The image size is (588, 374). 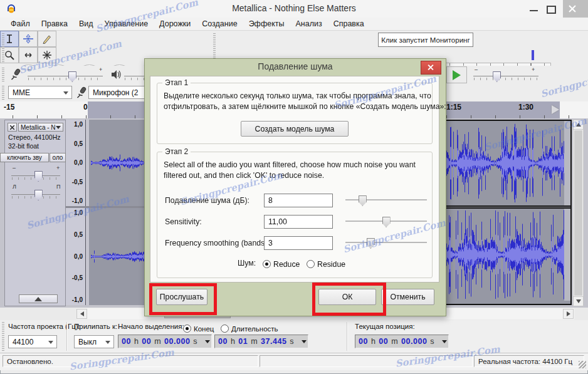 I want to click on sensitivity-input, so click(x=298, y=222).